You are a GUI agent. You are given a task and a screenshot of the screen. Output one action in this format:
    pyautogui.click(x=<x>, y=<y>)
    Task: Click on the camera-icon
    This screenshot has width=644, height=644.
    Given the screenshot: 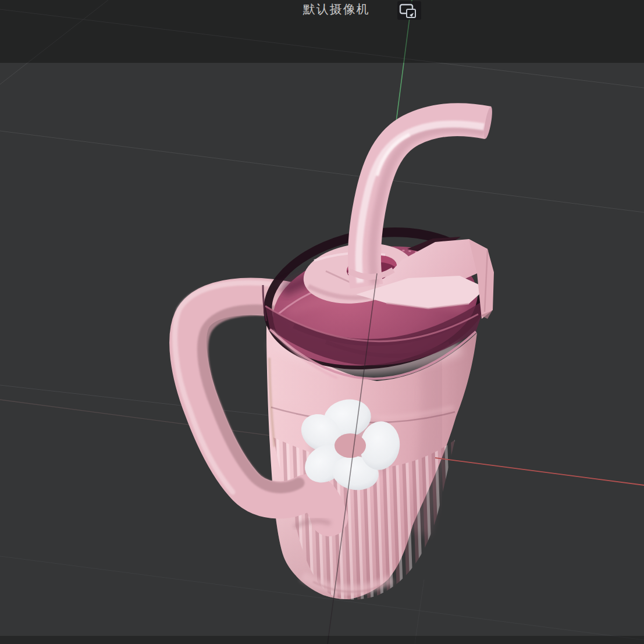 What is the action you would take?
    pyautogui.click(x=410, y=10)
    